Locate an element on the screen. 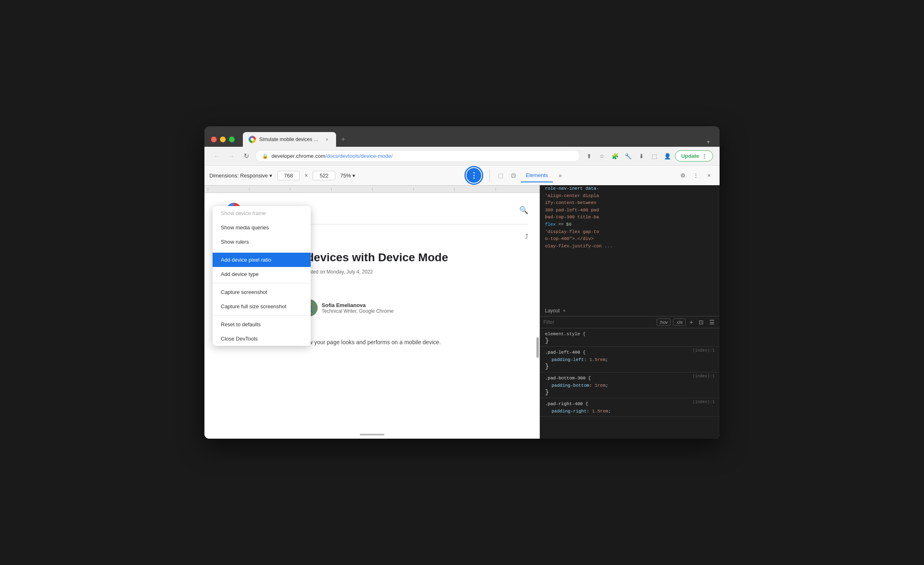  css-block-pad-right: .pad-right-400 { (index):1 padding-right… is located at coordinates (630, 407).